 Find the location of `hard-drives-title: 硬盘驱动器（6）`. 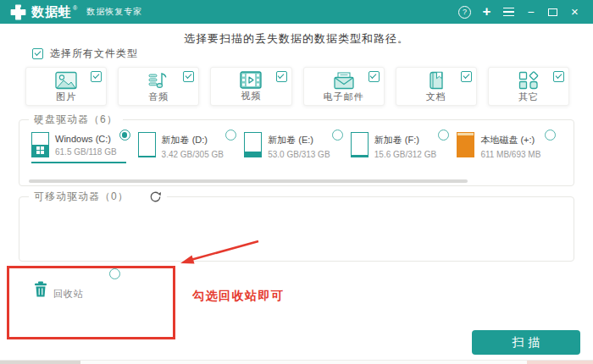

hard-drives-title: 硬盘驱动器（6） is located at coordinates (76, 120).